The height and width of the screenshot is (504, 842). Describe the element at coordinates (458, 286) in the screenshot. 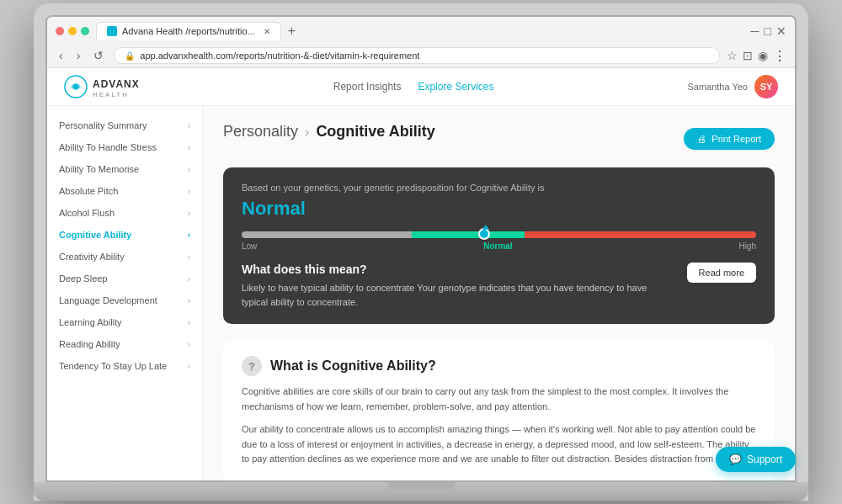

I see `meaning-text-area: What does this mean? Likely to have typi…` at that location.